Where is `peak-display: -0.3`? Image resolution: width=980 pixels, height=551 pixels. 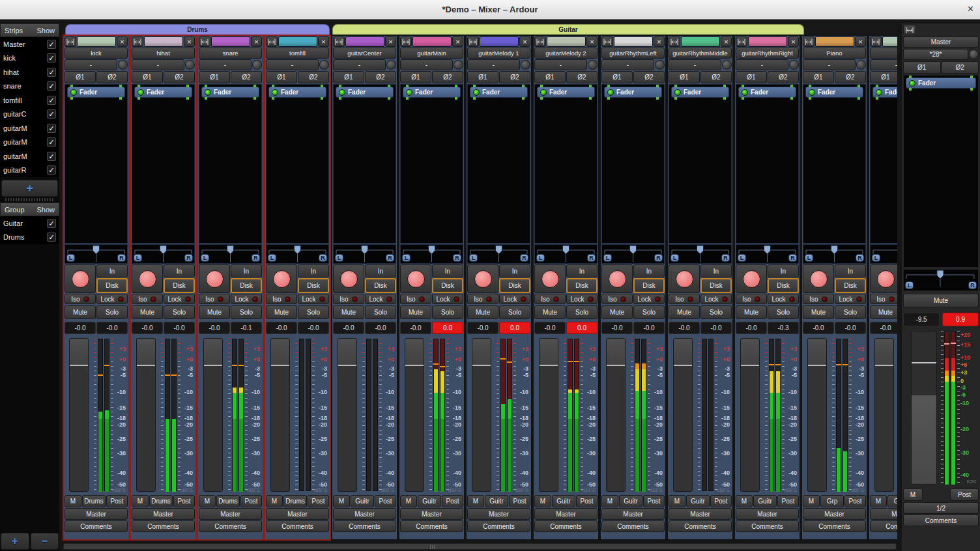 peak-display: -0.3 is located at coordinates (783, 328).